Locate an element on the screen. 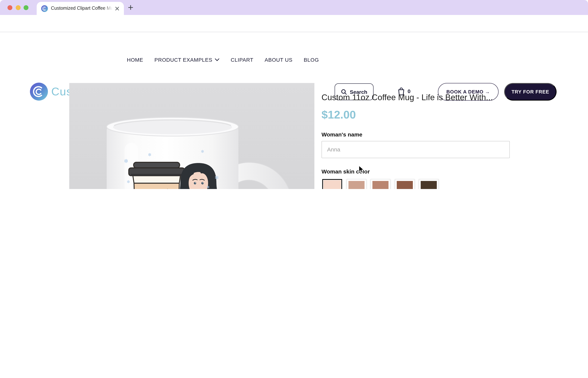 This screenshot has height=378, width=588. browser-tab: Customized Clipart Coffee Mu is located at coordinates (80, 8).